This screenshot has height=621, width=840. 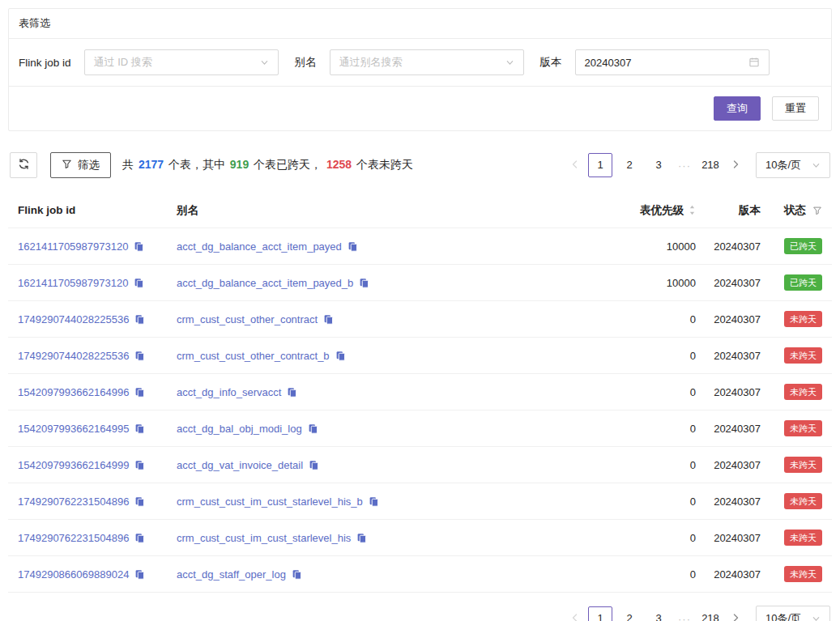 I want to click on table-row: 1749290762231504896 crm_cust_cust_im_cus…, so click(x=420, y=502).